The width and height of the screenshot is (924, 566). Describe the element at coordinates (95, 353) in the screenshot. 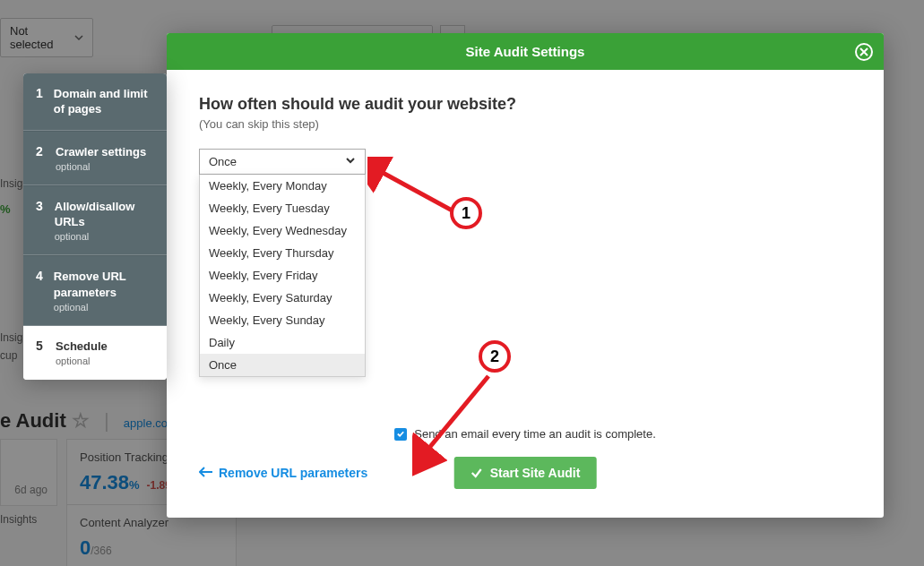

I see `wizard-step-5: 5Scheduleoptional` at that location.